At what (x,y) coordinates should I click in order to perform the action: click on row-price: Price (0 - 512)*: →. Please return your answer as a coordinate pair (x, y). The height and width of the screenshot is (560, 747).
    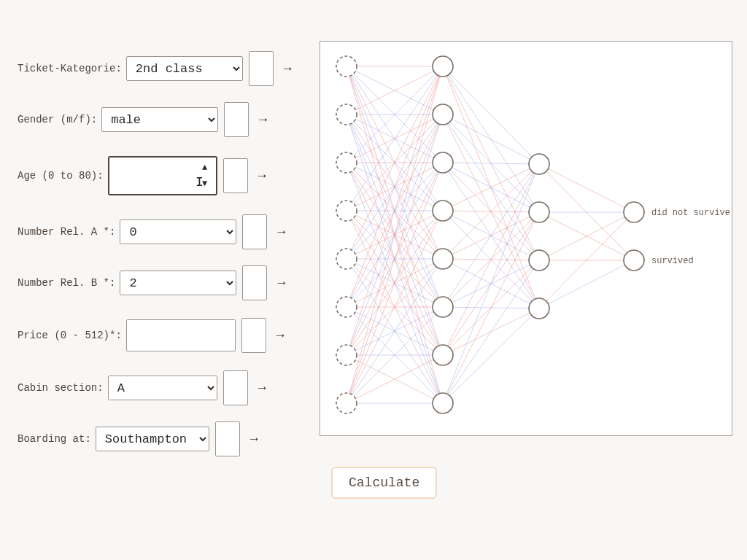
    Looking at the image, I should click on (167, 335).